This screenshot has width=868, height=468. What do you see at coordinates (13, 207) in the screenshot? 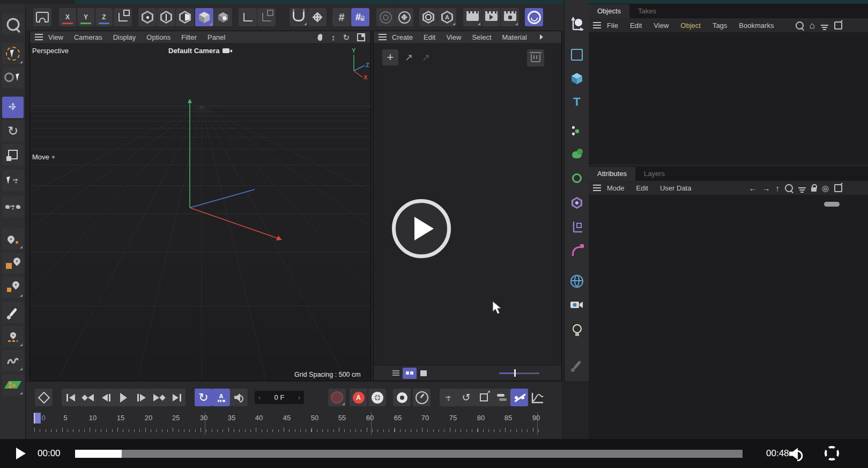
I see `scatter-move-tool-button: ↕↕` at bounding box center [13, 207].